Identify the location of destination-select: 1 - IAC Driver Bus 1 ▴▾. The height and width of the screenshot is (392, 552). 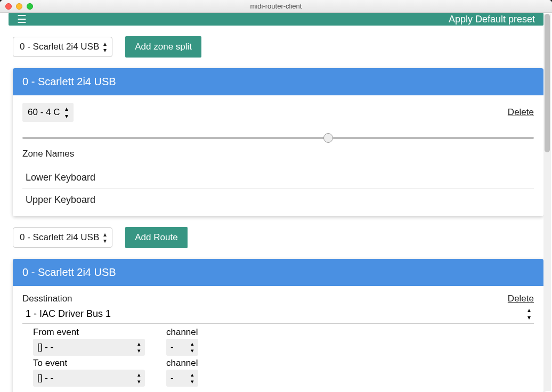
(278, 314).